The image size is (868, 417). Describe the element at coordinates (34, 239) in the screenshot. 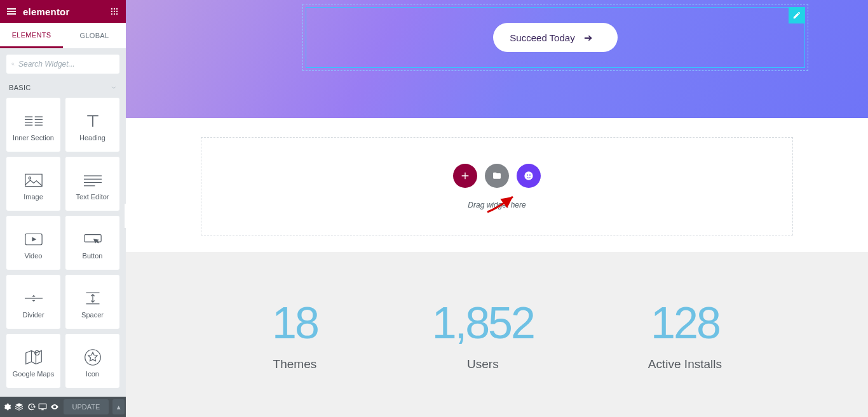

I see `video-icon` at that location.